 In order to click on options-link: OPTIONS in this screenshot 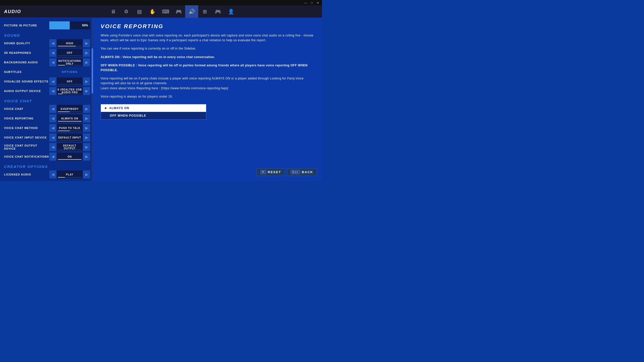, I will do `click(70, 72)`.